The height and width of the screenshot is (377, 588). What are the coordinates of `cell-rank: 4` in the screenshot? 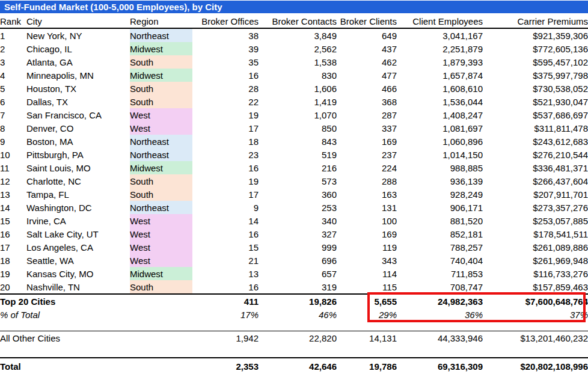 It's located at (13, 75).